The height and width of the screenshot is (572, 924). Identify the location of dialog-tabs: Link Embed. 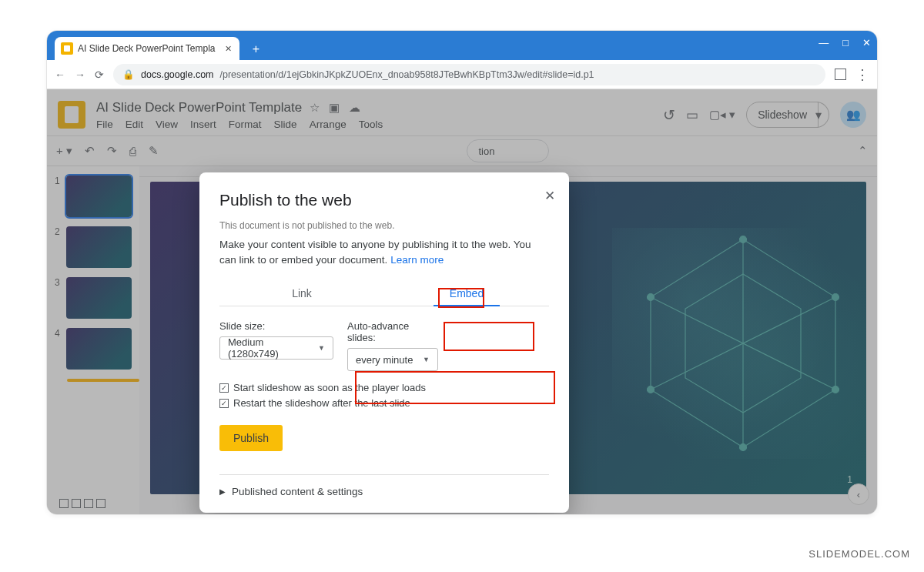
(384, 294).